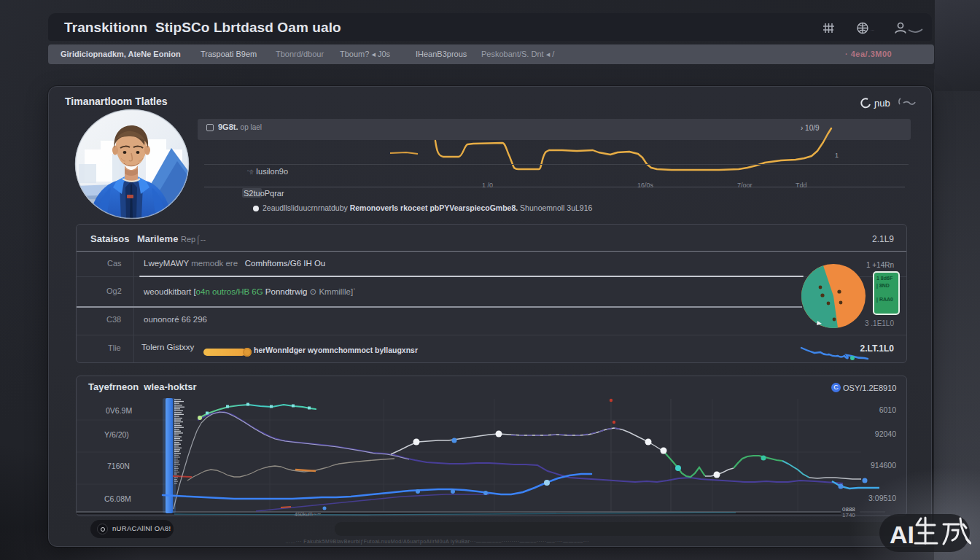 The image size is (980, 560). What do you see at coordinates (872, 29) in the screenshot?
I see `svg-text:...: ...` at bounding box center [872, 29].